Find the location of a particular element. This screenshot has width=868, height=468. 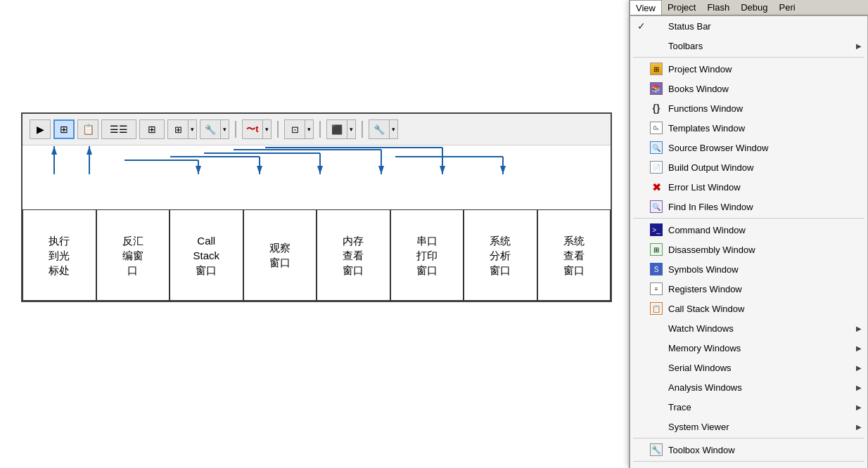

analysis-windows-icon is located at coordinates (656, 387).